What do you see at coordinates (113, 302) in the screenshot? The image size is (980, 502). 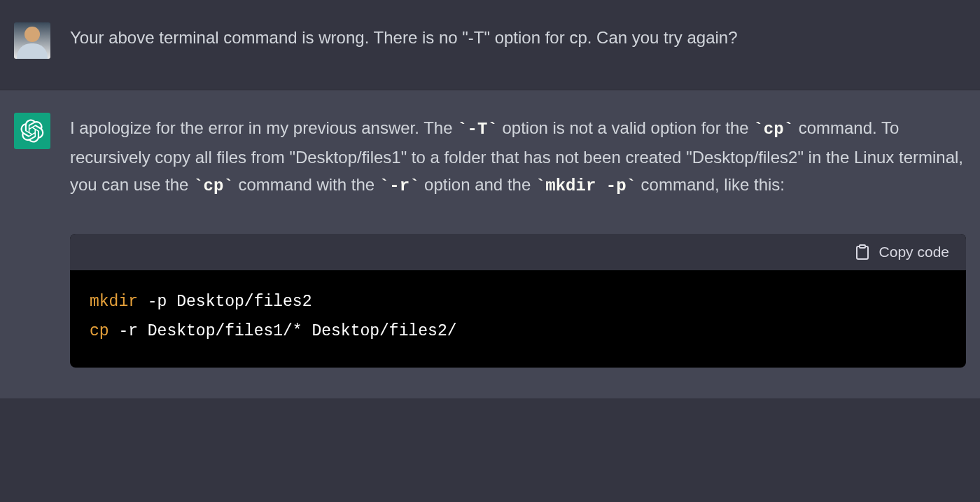 I see `code-command: mkdir` at bounding box center [113, 302].